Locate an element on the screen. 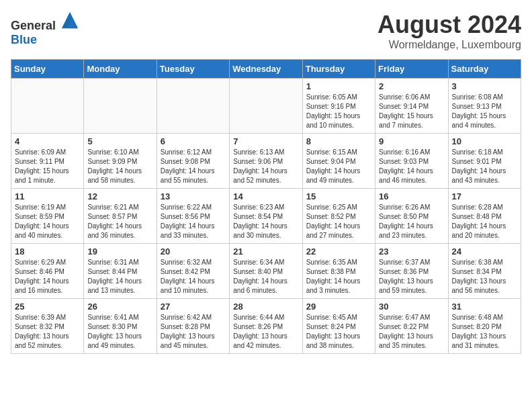 The image size is (532, 411). logo-blue: Blue is located at coordinates (24, 40).